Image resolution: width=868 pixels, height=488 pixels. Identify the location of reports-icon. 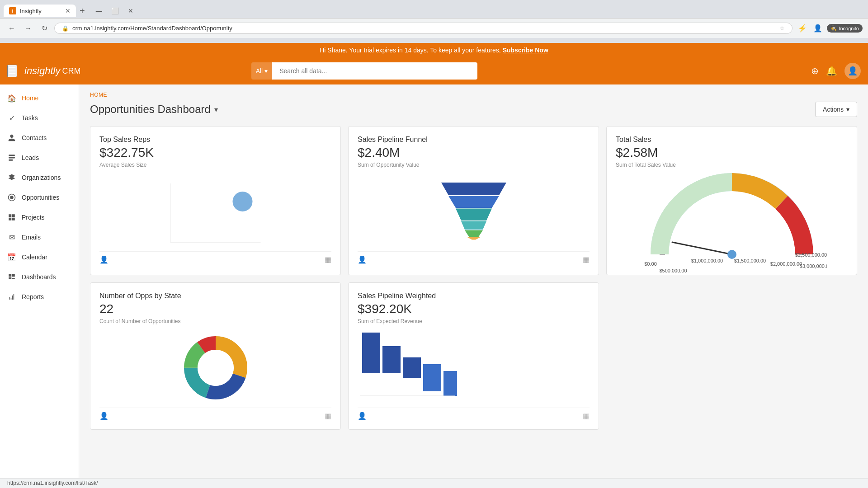
(12, 297).